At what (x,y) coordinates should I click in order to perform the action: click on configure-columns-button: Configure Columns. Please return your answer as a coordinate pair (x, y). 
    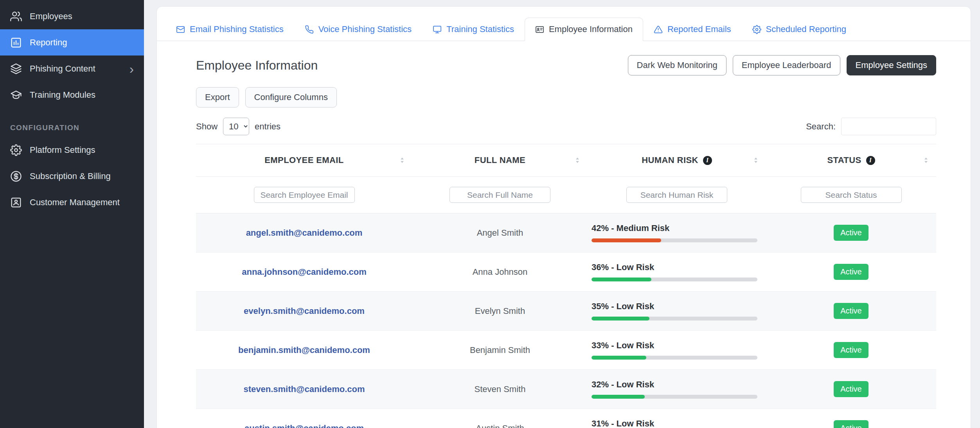
    Looking at the image, I should click on (291, 97).